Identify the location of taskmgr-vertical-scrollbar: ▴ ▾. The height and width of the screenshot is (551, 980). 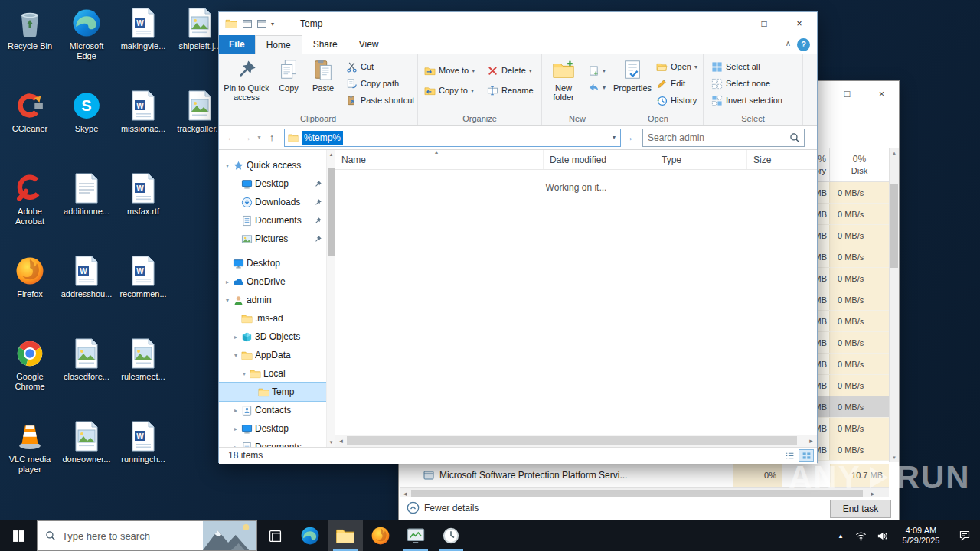
(894, 305).